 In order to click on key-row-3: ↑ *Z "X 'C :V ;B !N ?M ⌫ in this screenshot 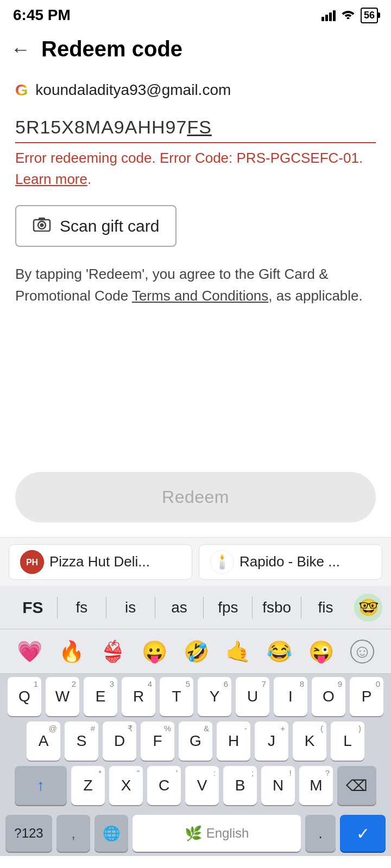, I will do `click(195, 786)`.